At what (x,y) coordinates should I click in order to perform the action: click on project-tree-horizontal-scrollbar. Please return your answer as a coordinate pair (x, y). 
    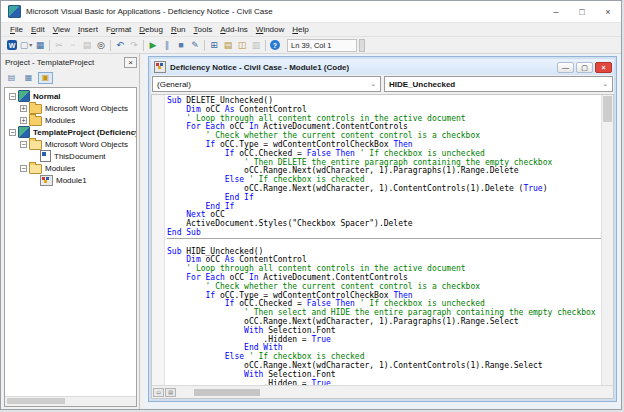
    Looking at the image, I should click on (70, 401).